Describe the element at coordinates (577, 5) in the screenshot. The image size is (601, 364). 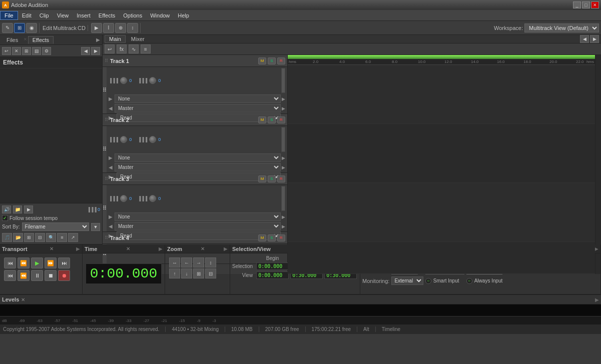
I see `minimize-button: _` at that location.